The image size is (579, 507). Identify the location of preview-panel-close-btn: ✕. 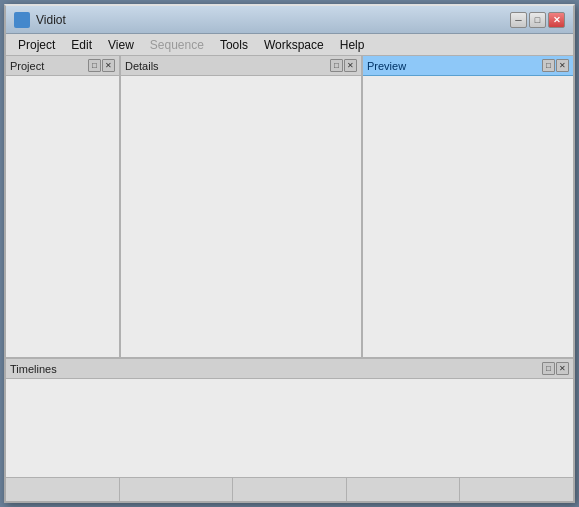
(562, 66).